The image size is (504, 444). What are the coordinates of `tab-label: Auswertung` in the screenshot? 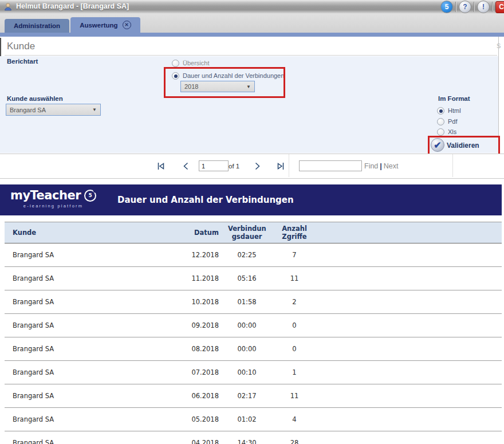 It's located at (99, 25).